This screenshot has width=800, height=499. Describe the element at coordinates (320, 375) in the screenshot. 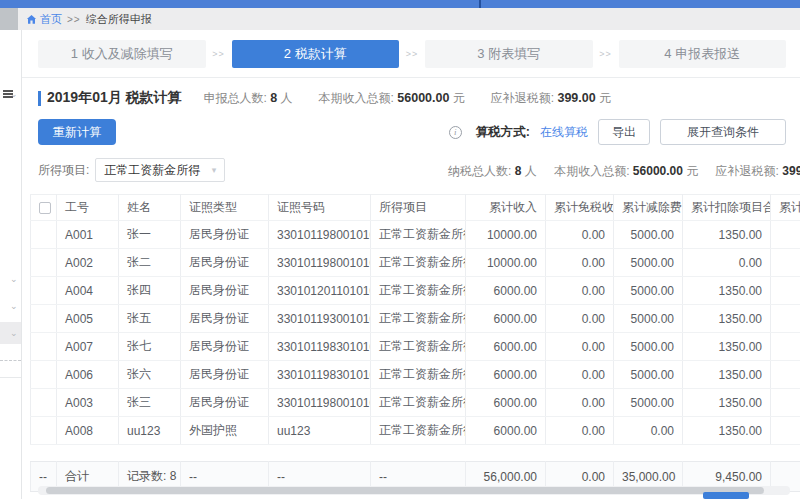

I see `table-cell: 330101198301010056` at that location.